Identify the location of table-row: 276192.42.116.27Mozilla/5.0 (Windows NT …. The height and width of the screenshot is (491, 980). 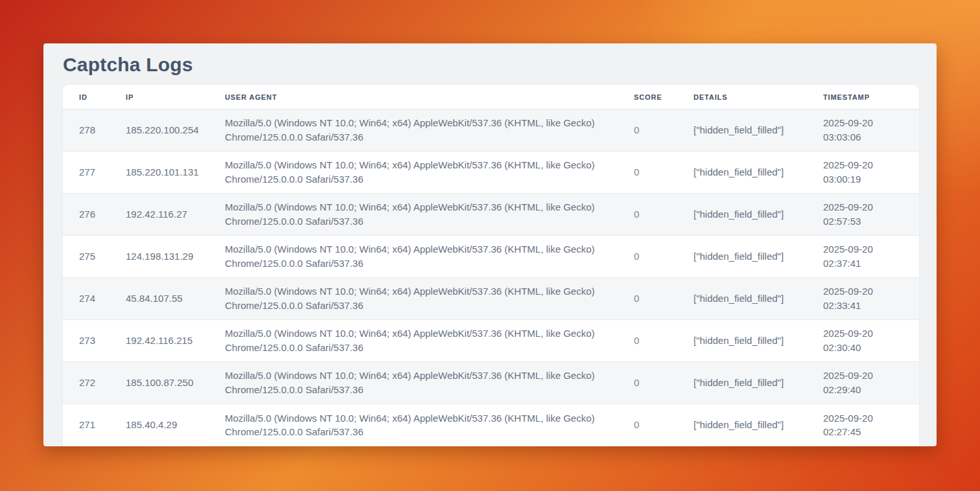
(491, 215).